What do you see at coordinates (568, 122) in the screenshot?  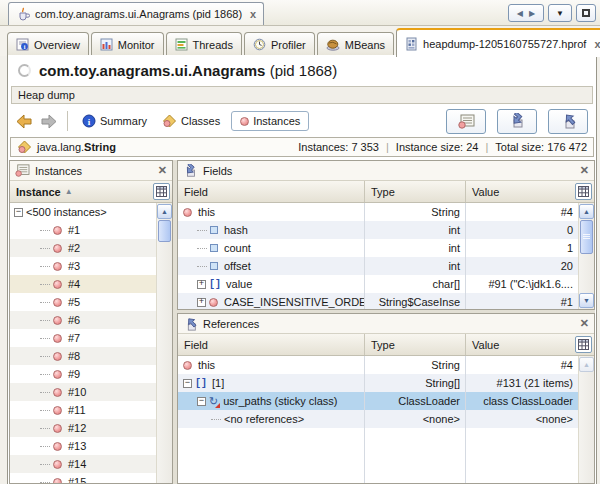 I see `toggle-references-pane-button` at bounding box center [568, 122].